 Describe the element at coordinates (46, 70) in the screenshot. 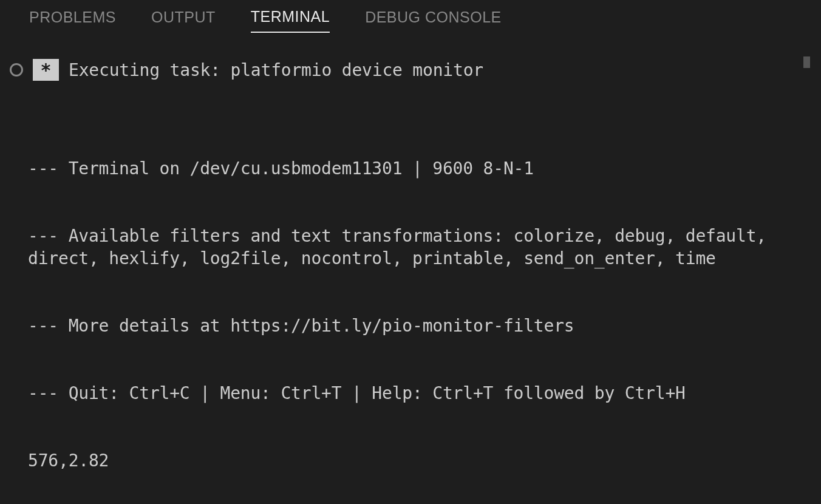

I see `task-asterisk-badge: *` at that location.